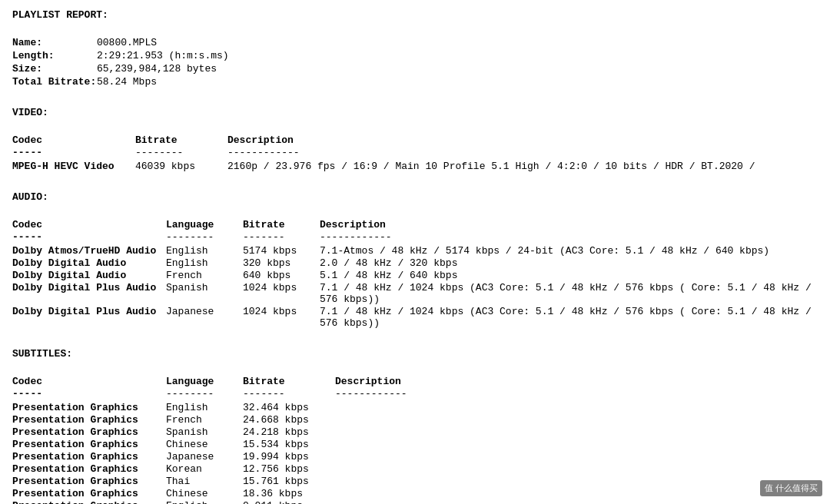  I want to click on audio-cell-bitrate: 640 kbps, so click(281, 275).